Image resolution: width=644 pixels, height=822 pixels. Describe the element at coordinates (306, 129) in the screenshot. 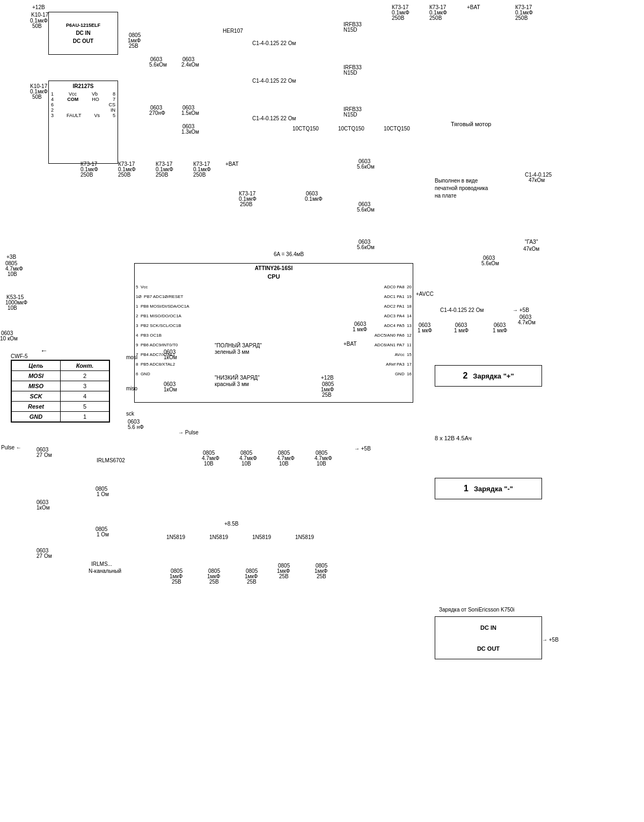

I see `d-10ctq150-1: 10CTQ150` at that location.